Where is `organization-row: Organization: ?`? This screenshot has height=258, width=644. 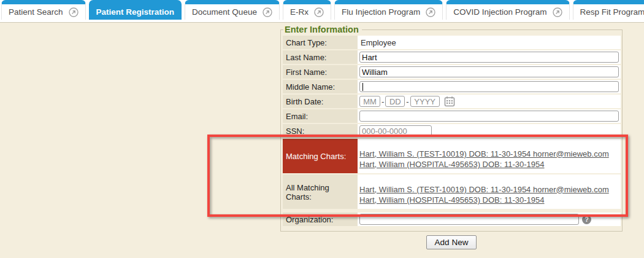 organization-row: Organization: ? is located at coordinates (451, 219).